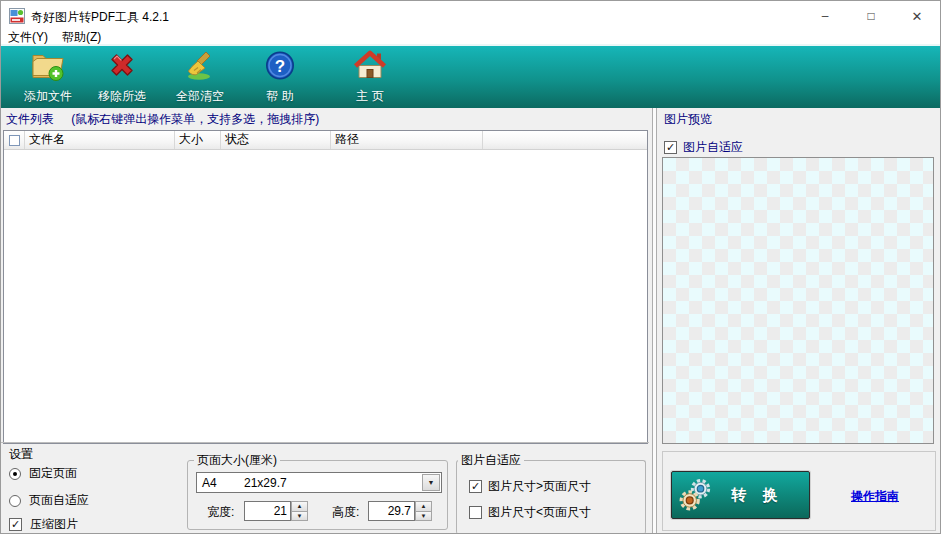 The width and height of the screenshot is (941, 534). What do you see at coordinates (122, 66) in the screenshot?
I see `remove-selected-x-icon` at bounding box center [122, 66].